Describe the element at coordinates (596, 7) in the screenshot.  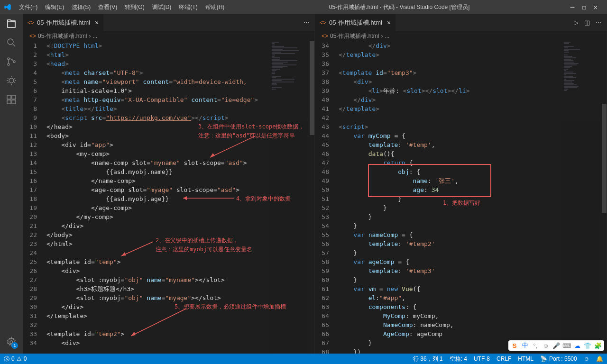
I see `close-icon: ✕` at that location.